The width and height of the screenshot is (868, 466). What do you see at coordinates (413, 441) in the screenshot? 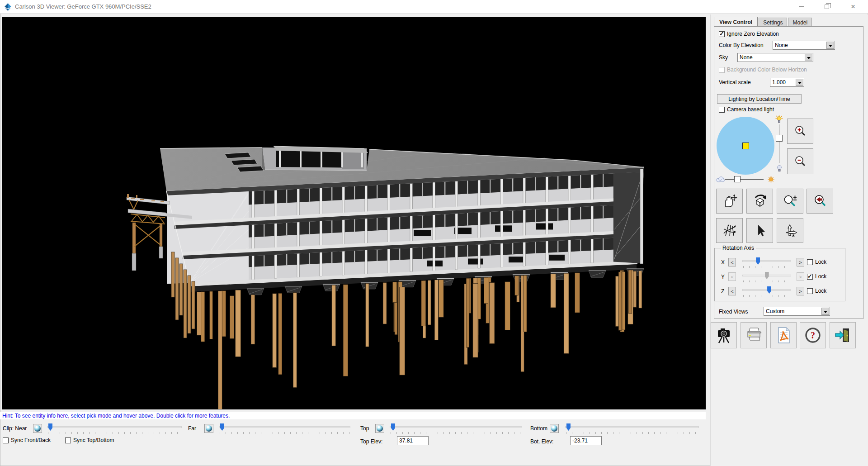
I see `top-elev-input` at bounding box center [413, 441].